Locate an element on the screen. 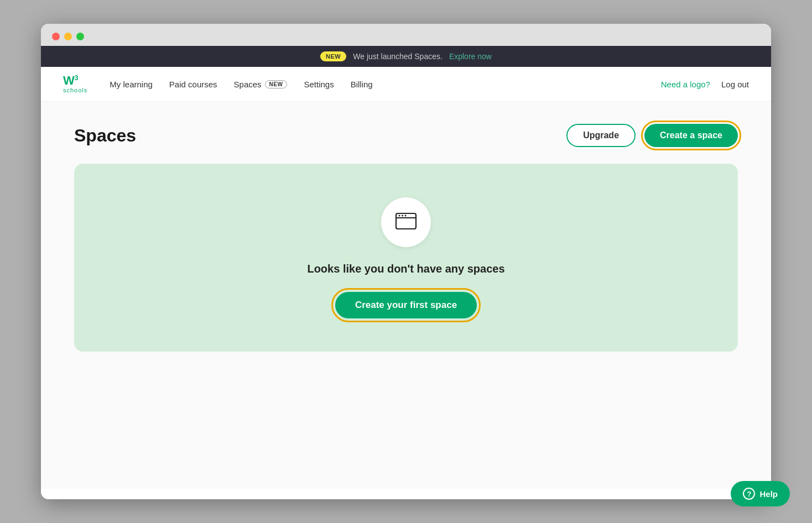  nav-link-my-learning: My learning is located at coordinates (131, 84).